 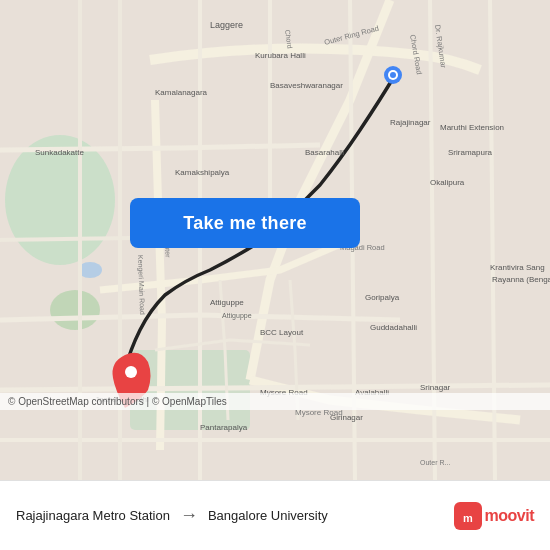 I want to click on svg-text: Basaveshwaranagar, so click(x=306, y=86).